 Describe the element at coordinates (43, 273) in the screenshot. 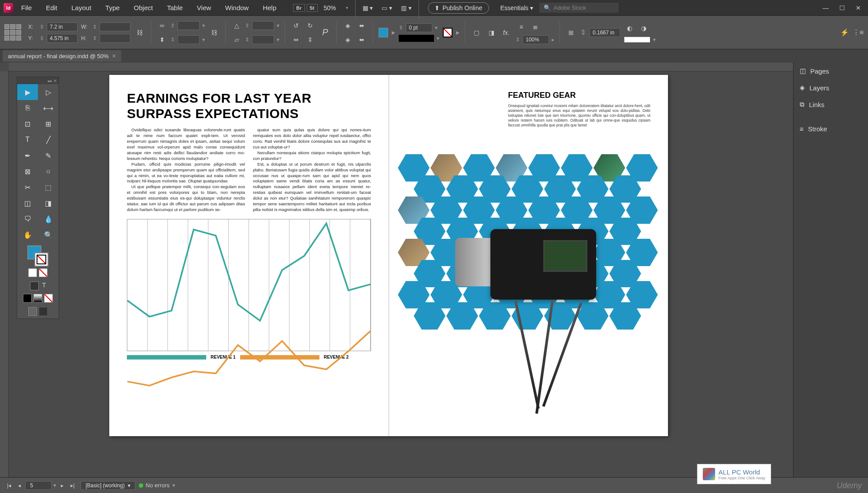

I see `formatting-text-icon` at that location.